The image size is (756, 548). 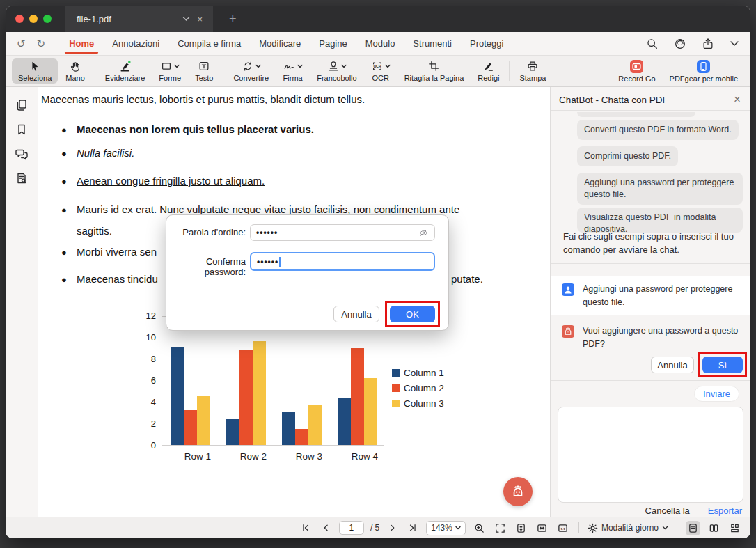 What do you see at coordinates (352, 528) in the screenshot?
I see `page-number-input` at bounding box center [352, 528].